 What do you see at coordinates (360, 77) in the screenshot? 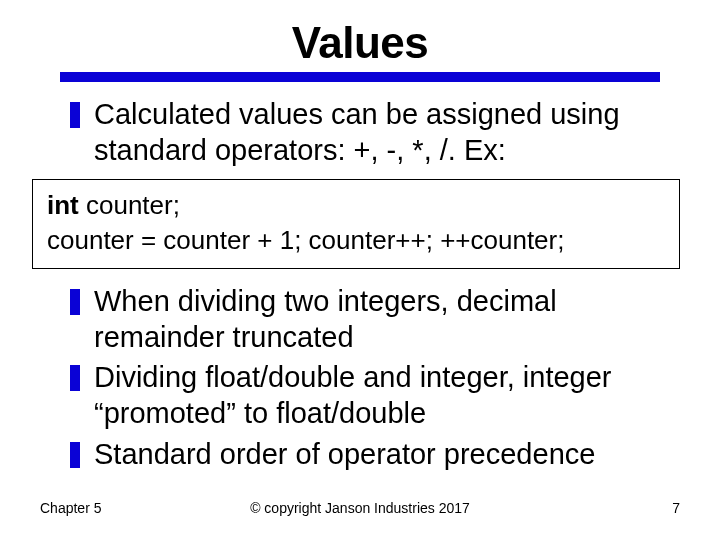
I see `title-underline` at bounding box center [360, 77].